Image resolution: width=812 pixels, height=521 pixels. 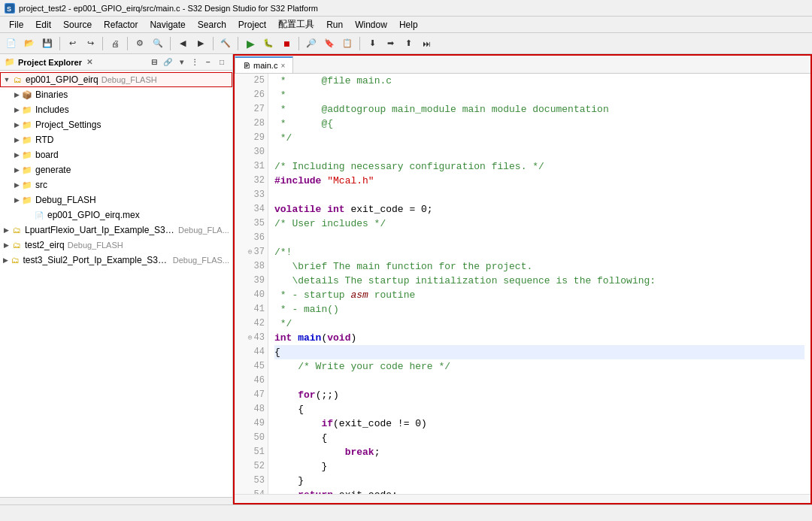 I want to click on new-button: 📄, so click(x=11, y=44).